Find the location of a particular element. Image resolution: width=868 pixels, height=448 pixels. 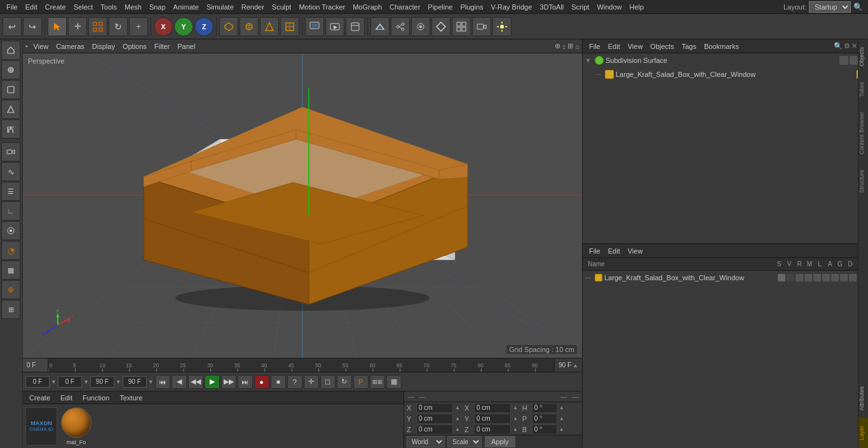

menu-help: Help is located at coordinates (637, 7).